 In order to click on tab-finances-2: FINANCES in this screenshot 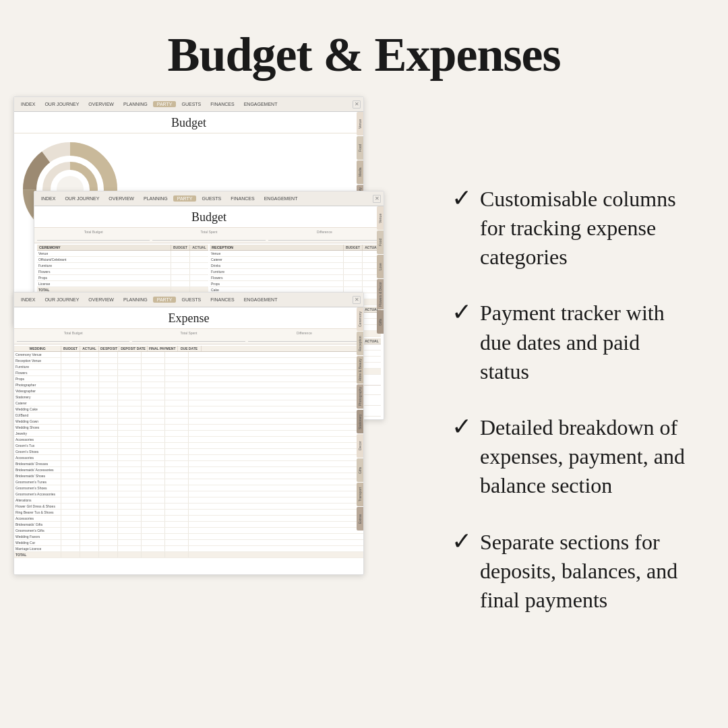, I will do `click(243, 198)`.